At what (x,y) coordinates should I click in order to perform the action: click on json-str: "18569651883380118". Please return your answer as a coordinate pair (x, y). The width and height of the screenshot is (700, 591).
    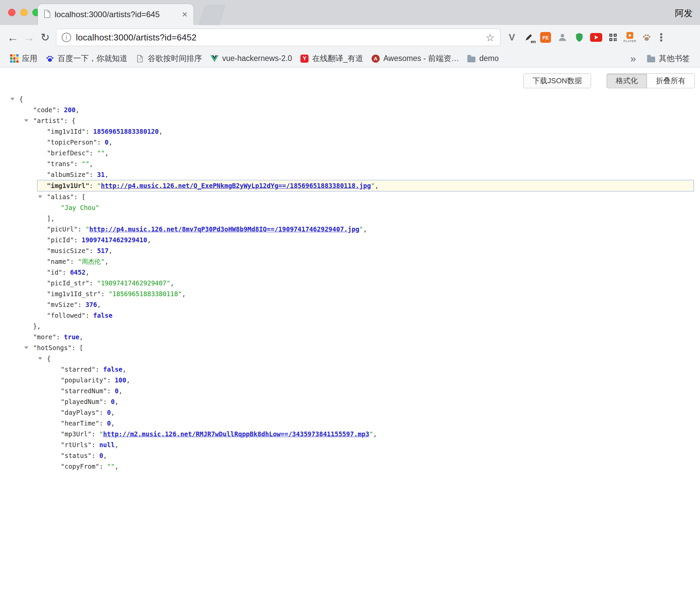
    Looking at the image, I should click on (145, 294).